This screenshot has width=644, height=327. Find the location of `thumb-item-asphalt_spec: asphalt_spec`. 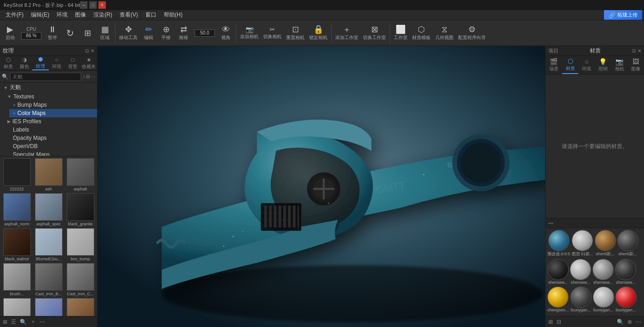

thumb-item-asphalt_spec: asphalt_spec is located at coordinates (49, 210).